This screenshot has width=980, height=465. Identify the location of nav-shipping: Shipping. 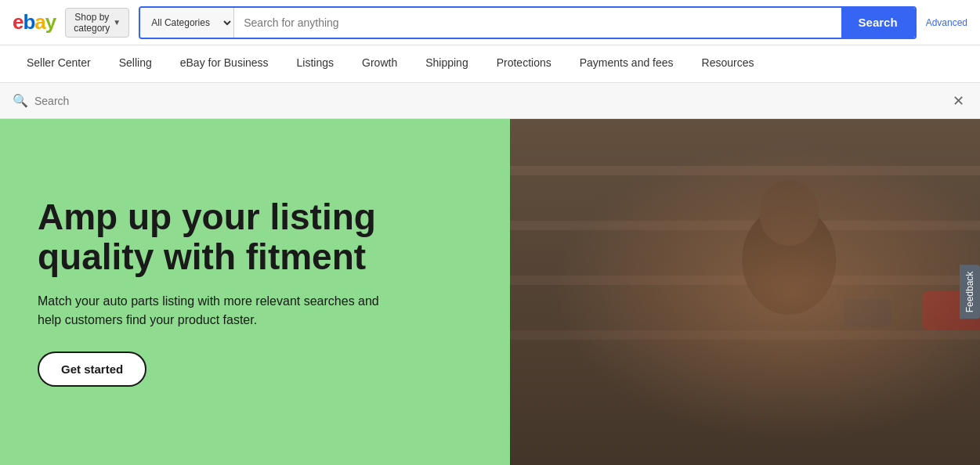
(447, 64).